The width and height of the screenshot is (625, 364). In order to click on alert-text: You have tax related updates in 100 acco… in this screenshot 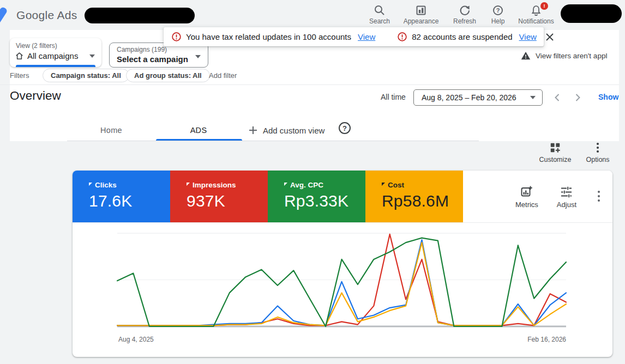, I will do `click(268, 37)`.